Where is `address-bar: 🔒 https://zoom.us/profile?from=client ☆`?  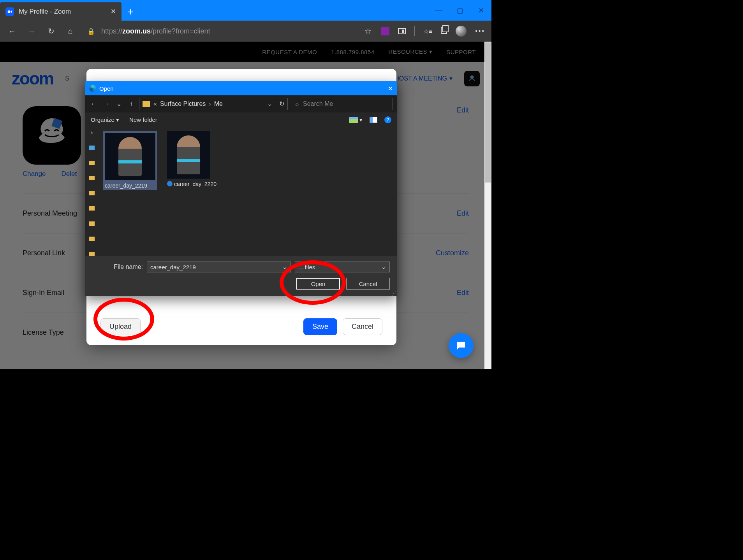 address-bar: 🔒 https://zoom.us/profile?from=client ☆ is located at coordinates (229, 31).